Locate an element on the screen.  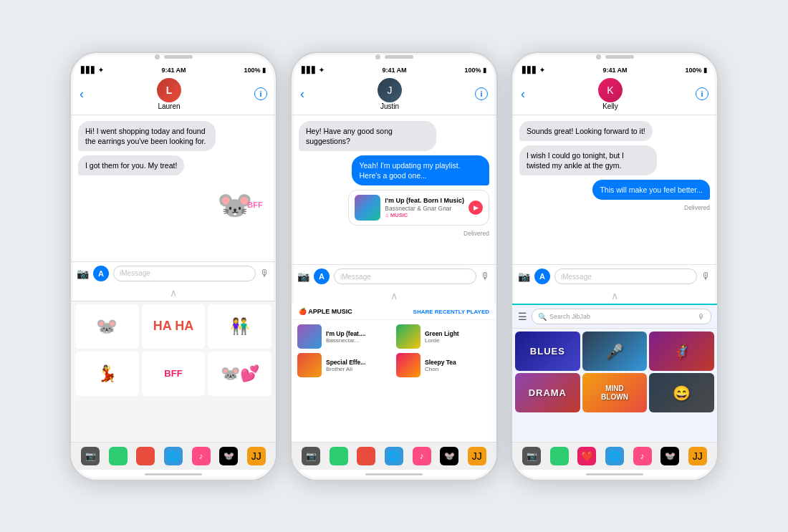
message-bubble-r2: I wish I could go tonight, but I twisted… is located at coordinates (588, 160).